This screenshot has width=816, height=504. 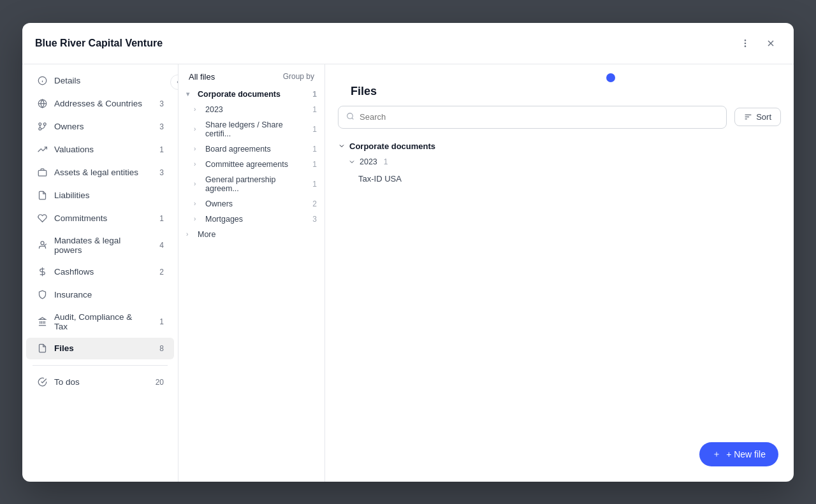 What do you see at coordinates (201, 76) in the screenshot?
I see `all-files-label: All files` at bounding box center [201, 76].